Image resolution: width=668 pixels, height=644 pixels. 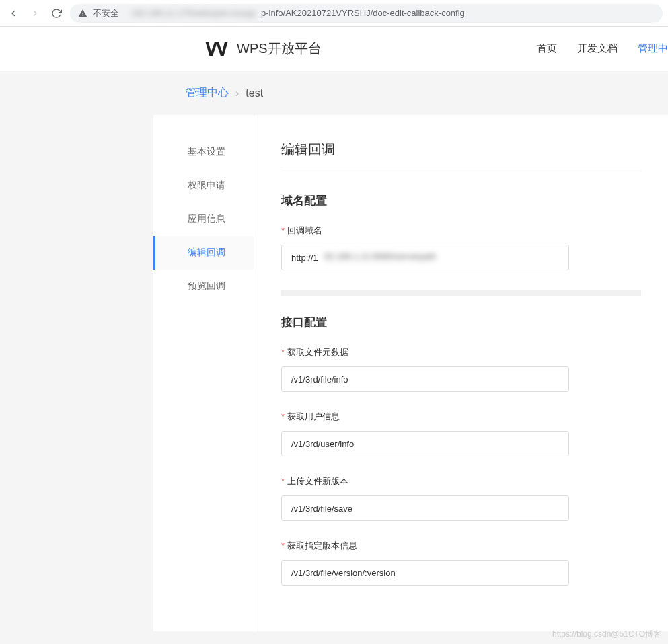 What do you see at coordinates (204, 373) in the screenshot?
I see `sidebar: 基本设置 权限申请 应用信息 编辑回调 预览回调` at bounding box center [204, 373].